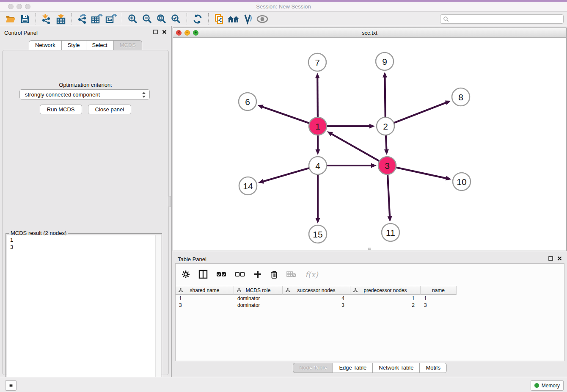 The height and width of the screenshot is (392, 567). What do you see at coordinates (461, 182) in the screenshot?
I see `graph-node-label-10: 10` at bounding box center [461, 182].